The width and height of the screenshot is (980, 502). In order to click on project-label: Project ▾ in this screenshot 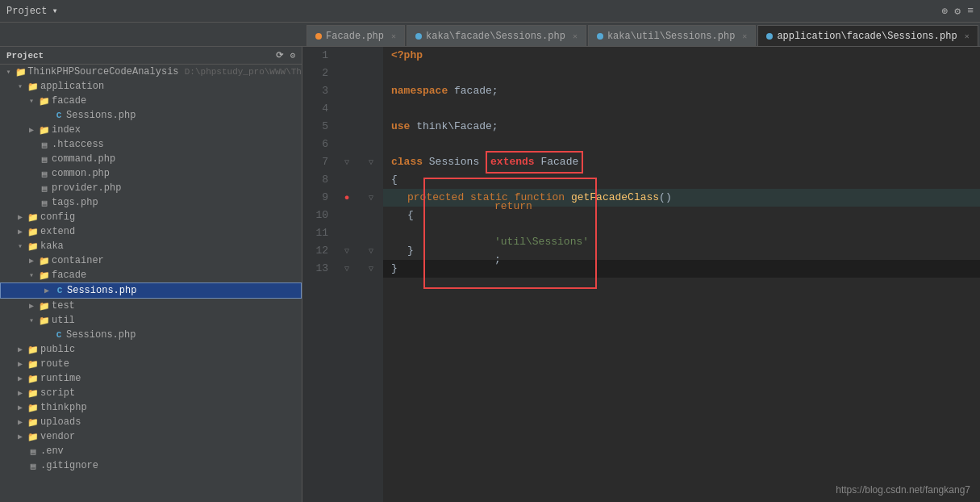, I will do `click(32, 11)`.